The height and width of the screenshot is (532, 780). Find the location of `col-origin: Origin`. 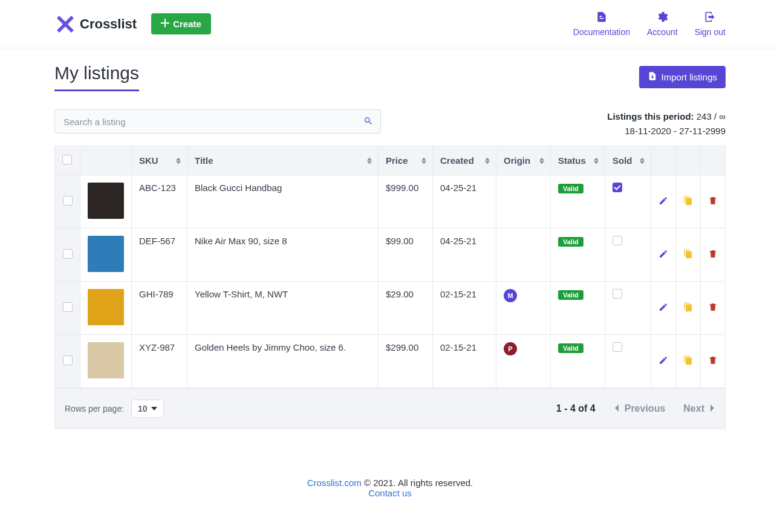

col-origin: Origin is located at coordinates (524, 161).